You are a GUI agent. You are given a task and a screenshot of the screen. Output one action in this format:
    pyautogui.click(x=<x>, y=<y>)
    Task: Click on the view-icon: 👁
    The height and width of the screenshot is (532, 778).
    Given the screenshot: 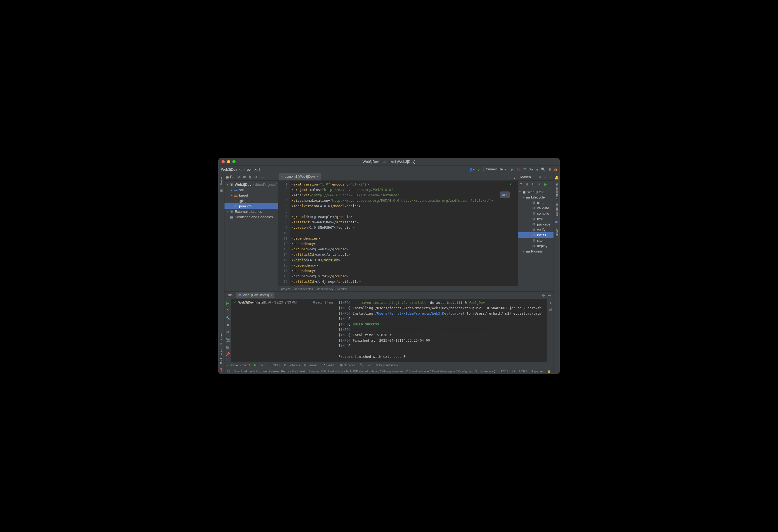 What is the action you would take?
    pyautogui.click(x=228, y=332)
    